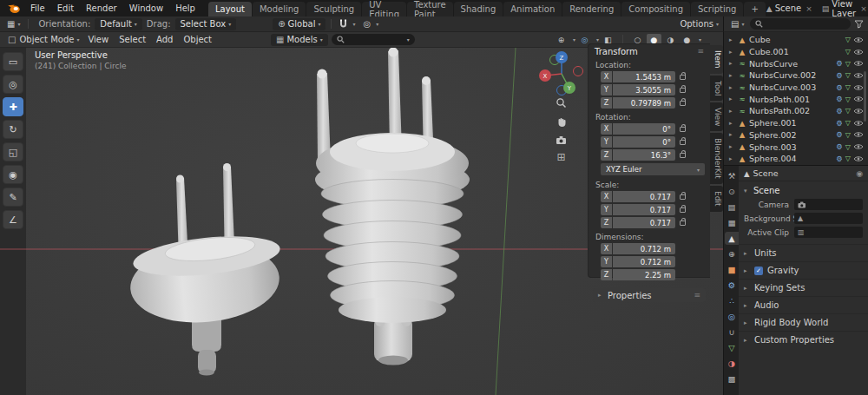 This screenshot has height=395, width=868. Describe the element at coordinates (796, 76) in the screenshot. I see `outliner-item: ▸≈NurbsCurve.002⚙▽` at that location.